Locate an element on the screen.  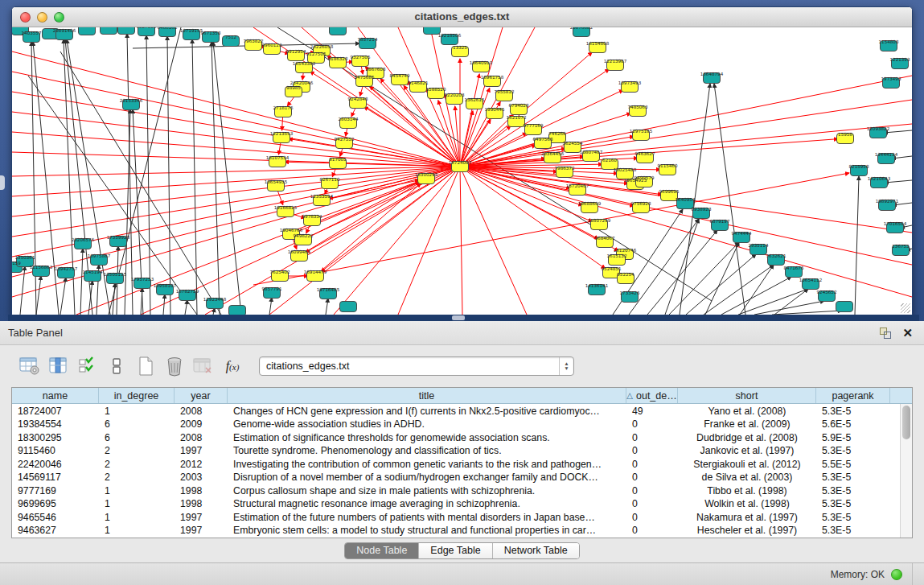
svg-text: 6879197 is located at coordinates (721, 221).